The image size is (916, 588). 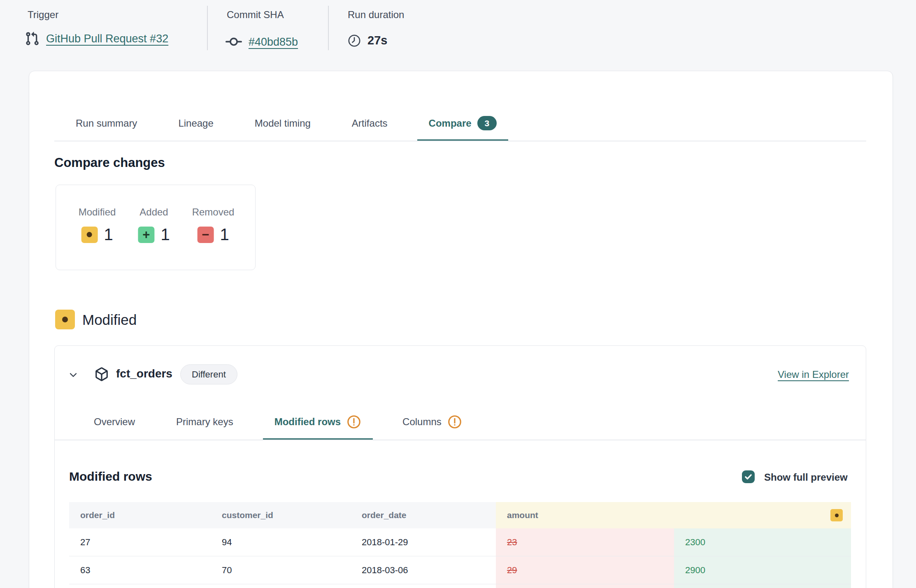 I want to click on model-tabs-divider, so click(x=460, y=440).